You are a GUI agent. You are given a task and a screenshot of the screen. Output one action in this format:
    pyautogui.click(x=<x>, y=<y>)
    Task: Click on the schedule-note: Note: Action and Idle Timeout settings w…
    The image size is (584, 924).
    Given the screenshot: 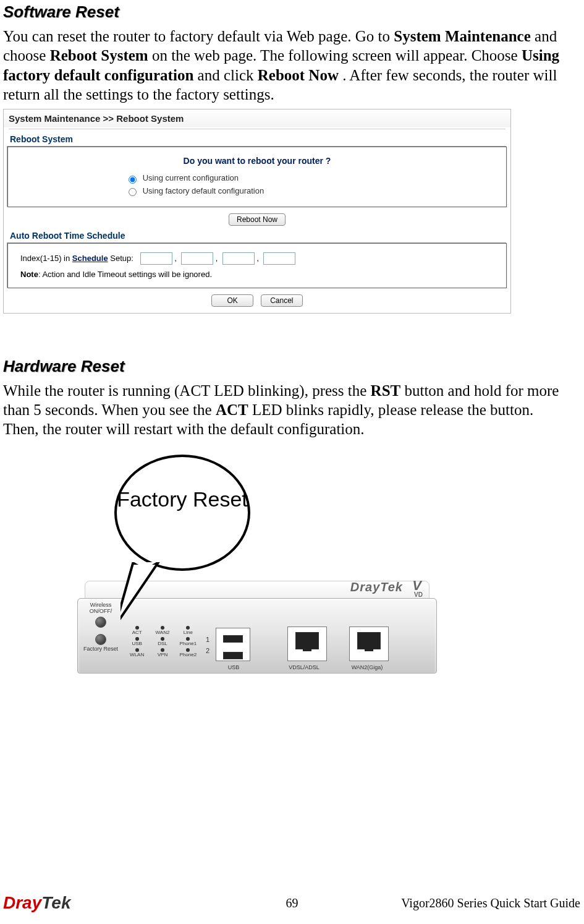 What is the action you would take?
    pyautogui.click(x=260, y=275)
    